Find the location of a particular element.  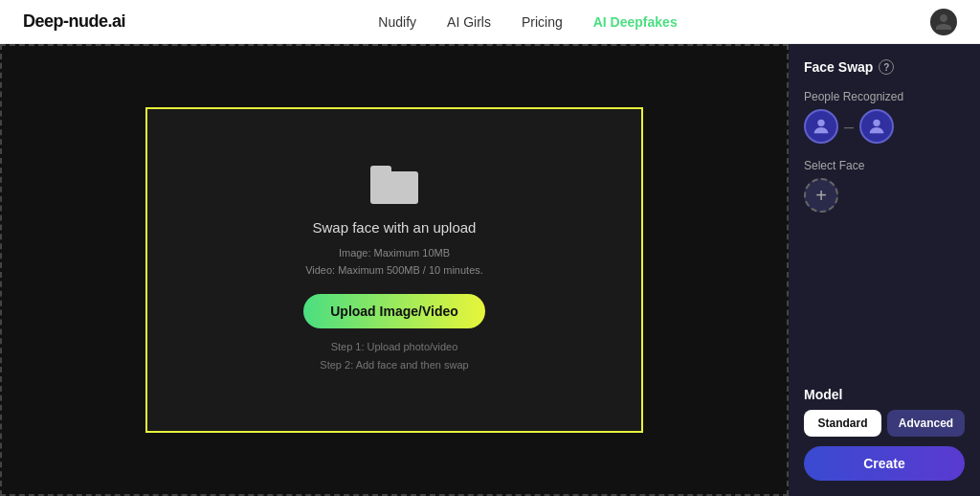

folder-icon is located at coordinates (394, 185).